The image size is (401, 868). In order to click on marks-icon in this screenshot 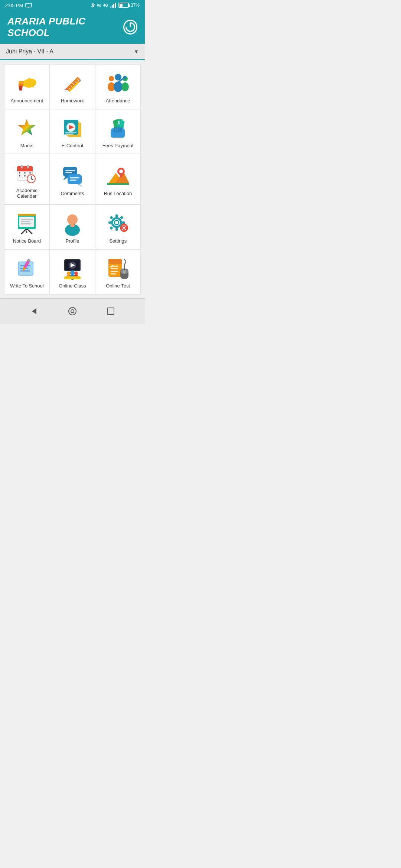, I will do `click(27, 128)`.